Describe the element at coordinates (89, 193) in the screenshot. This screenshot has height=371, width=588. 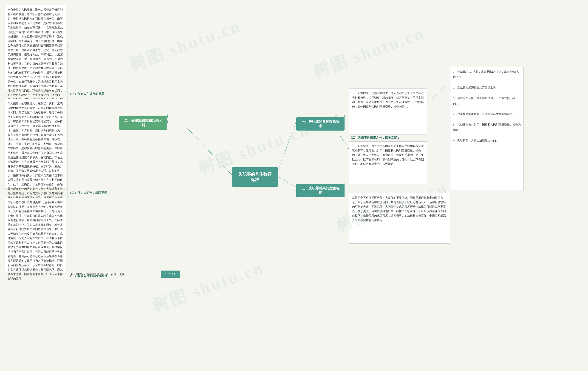
I see `sub-header-action: （二）行为人的作为表现不同。` at that location.